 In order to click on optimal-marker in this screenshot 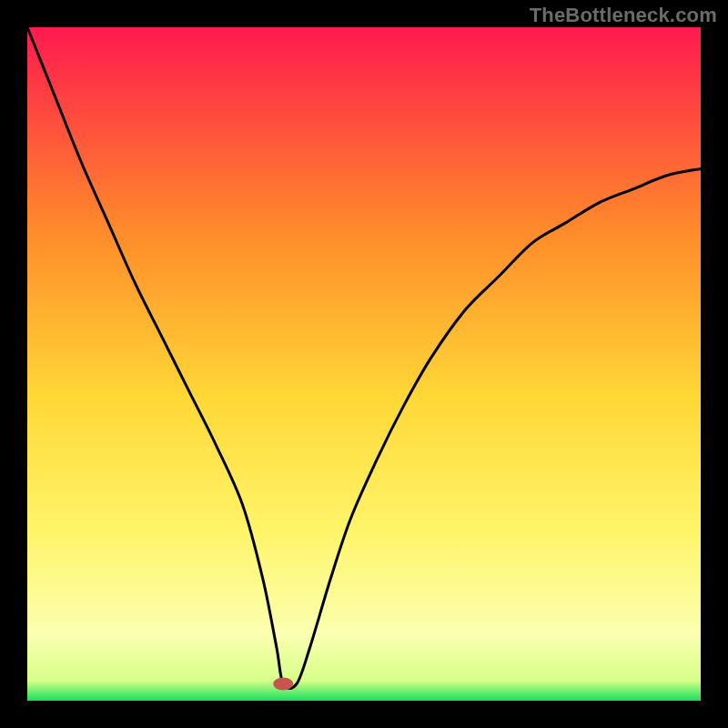, I will do `click(283, 684)`.